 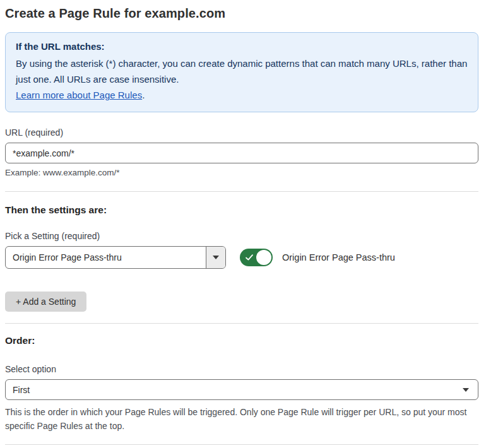 I want to click on order-helper-text: This is the order in which your Page Rul…, so click(x=239, y=419).